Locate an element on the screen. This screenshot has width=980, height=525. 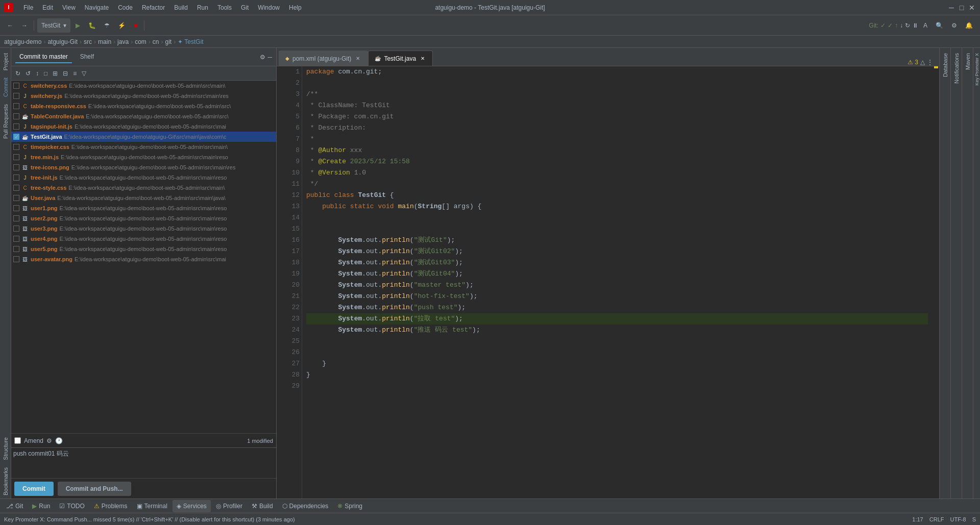
refresh-icon: ↻ is located at coordinates (18, 73).